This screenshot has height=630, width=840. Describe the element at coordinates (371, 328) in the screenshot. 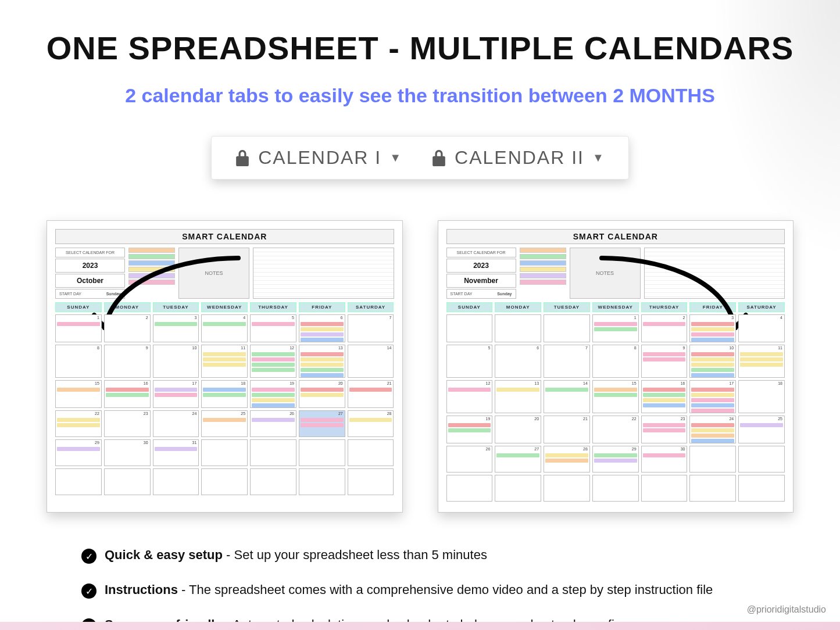

I see `calendar-cell: 7` at that location.